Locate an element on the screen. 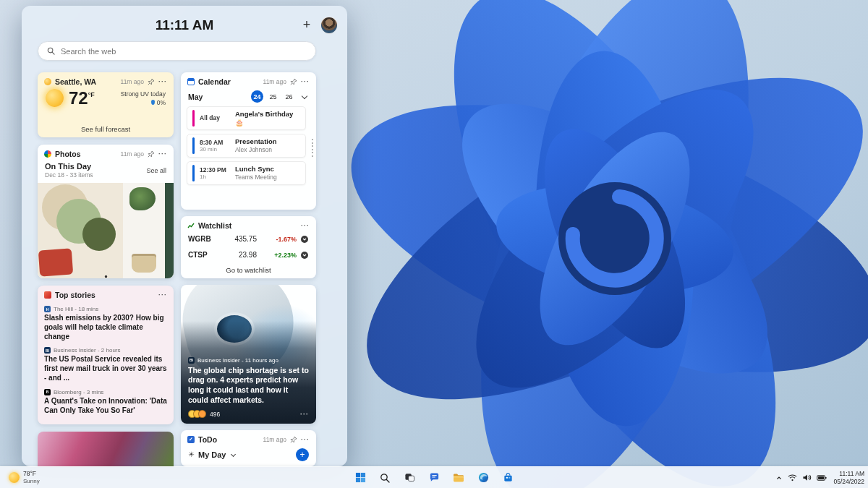  system-tray: 11:11 AM 05/24/2022 is located at coordinates (820, 477).